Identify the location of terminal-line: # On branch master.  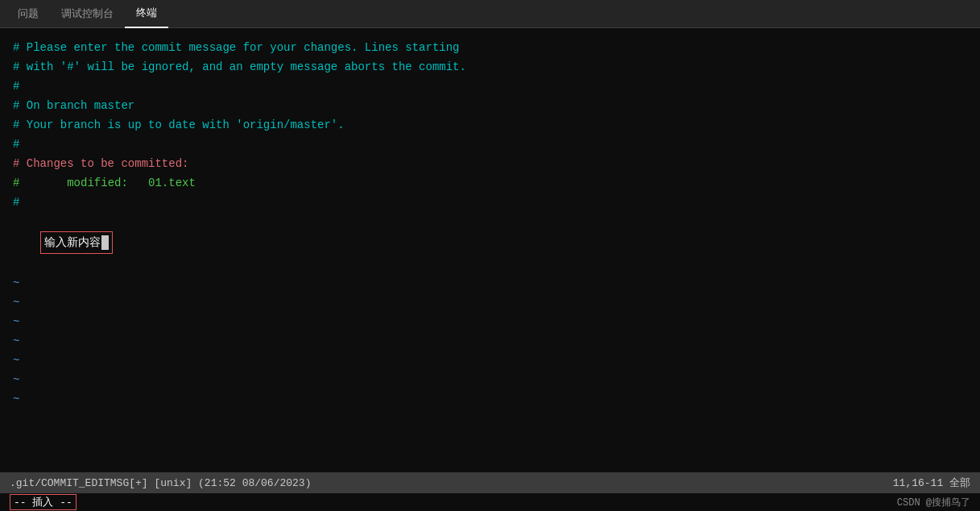
(490, 106).